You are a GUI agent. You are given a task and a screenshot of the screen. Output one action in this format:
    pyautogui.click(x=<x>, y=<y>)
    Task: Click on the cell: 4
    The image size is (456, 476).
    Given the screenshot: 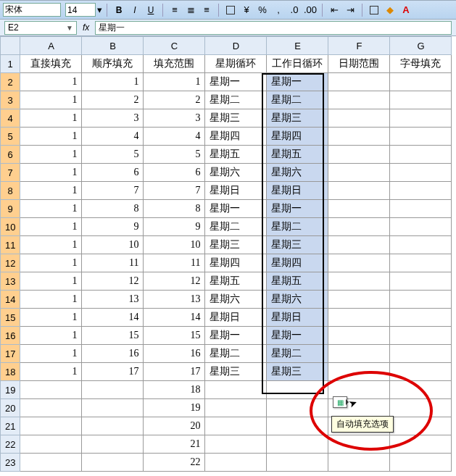 What is the action you would take?
    pyautogui.click(x=174, y=136)
    